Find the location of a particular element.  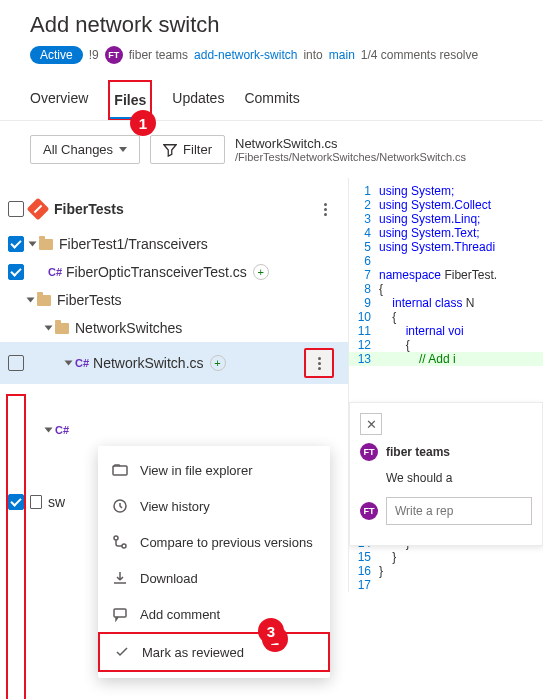

meta-row: Active !9 FT fiber teams add-network-swi… is located at coordinates (278, 55).